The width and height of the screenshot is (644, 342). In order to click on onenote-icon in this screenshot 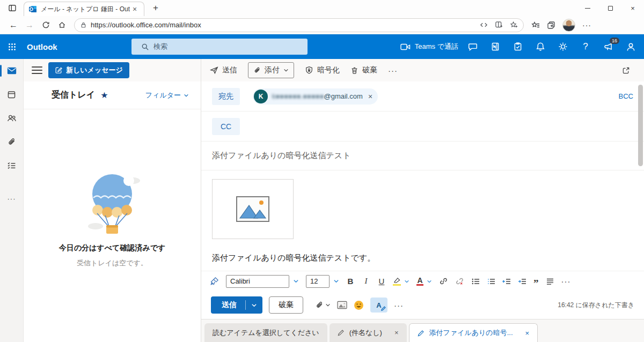, I will do `click(495, 47)`.